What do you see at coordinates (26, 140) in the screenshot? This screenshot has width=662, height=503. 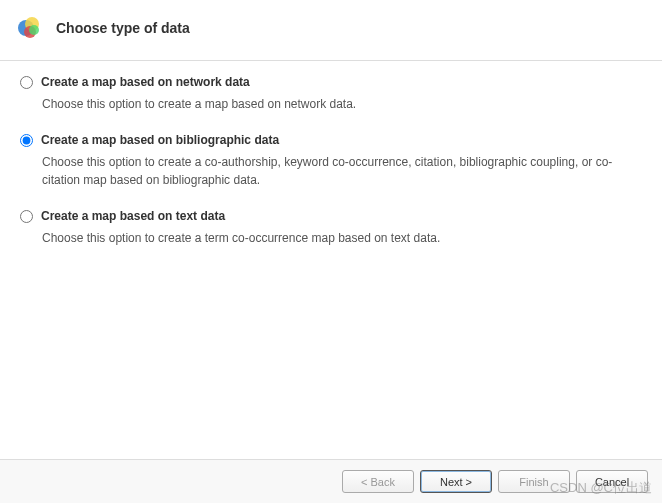 I see `radio-bibliographic` at bounding box center [26, 140].